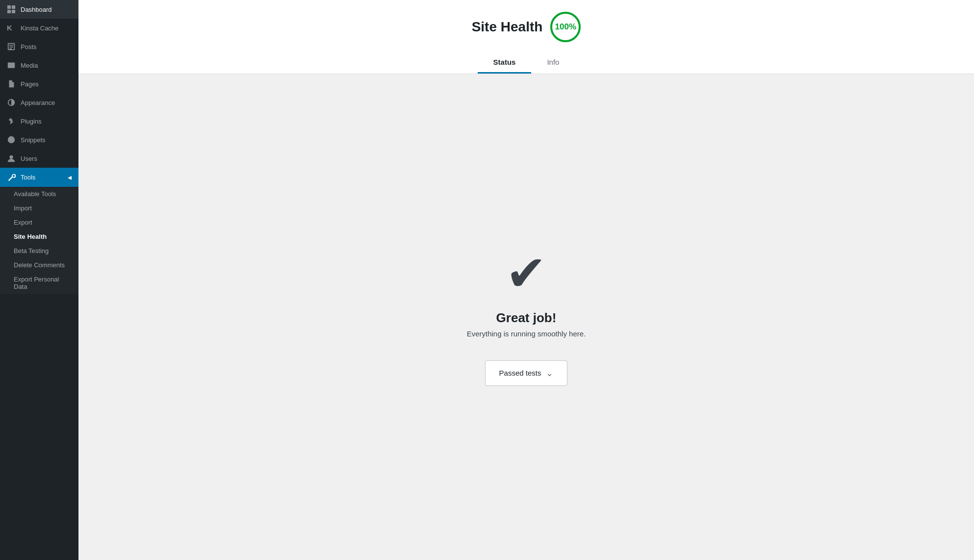  I want to click on sidebar-label-plugins: Plugins, so click(31, 122).